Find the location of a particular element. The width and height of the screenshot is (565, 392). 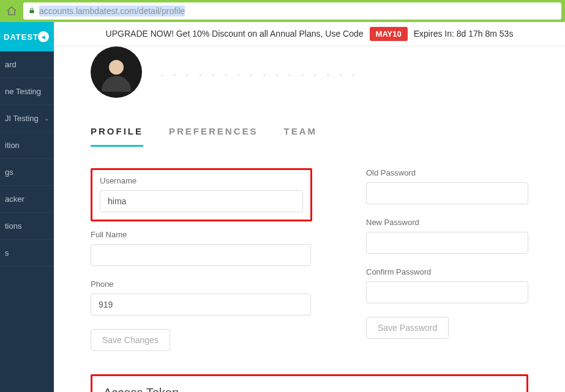

tab-profile: PROFILE is located at coordinates (117, 134).